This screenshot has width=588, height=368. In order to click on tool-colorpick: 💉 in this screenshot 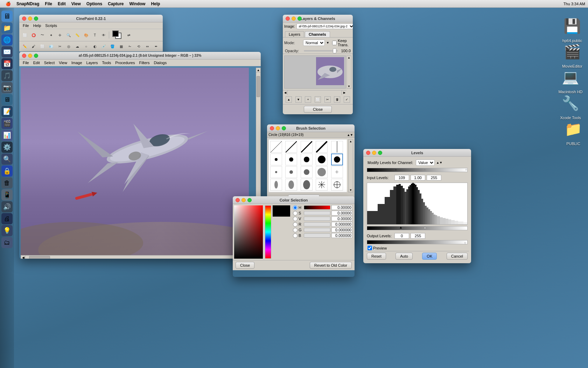, I will do `click(104, 46)`.